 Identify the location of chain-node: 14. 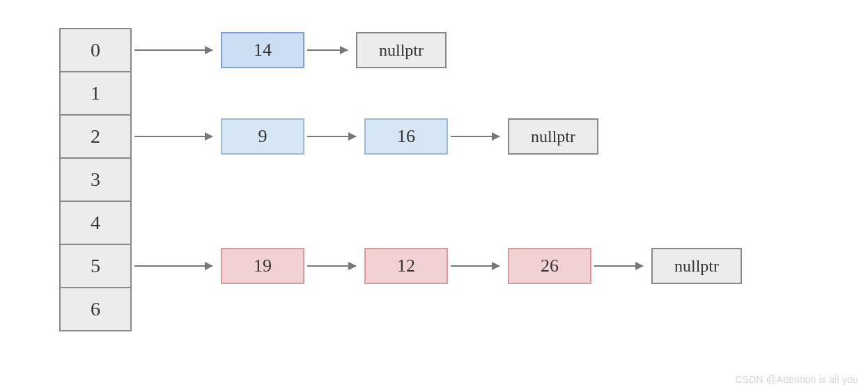
(263, 50).